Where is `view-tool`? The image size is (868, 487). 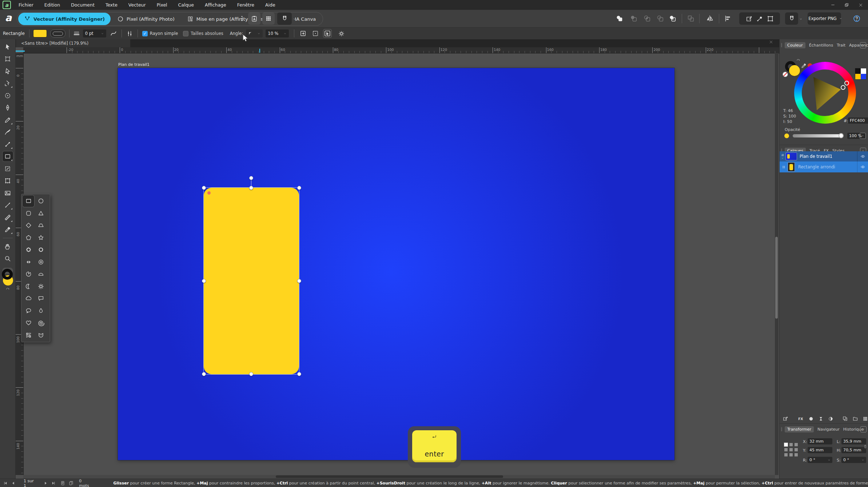 view-tool is located at coordinates (8, 247).